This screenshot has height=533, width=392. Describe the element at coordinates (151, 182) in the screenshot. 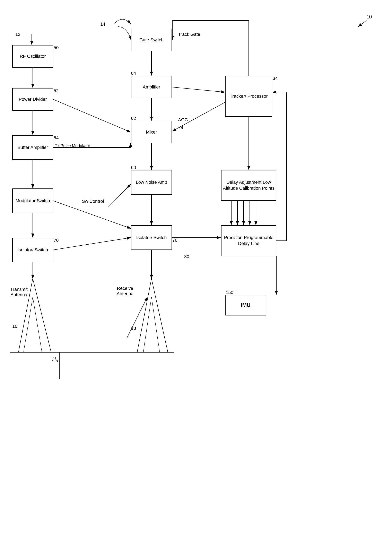

I see `low-noise-amp-block: Low Noise Amp` at that location.